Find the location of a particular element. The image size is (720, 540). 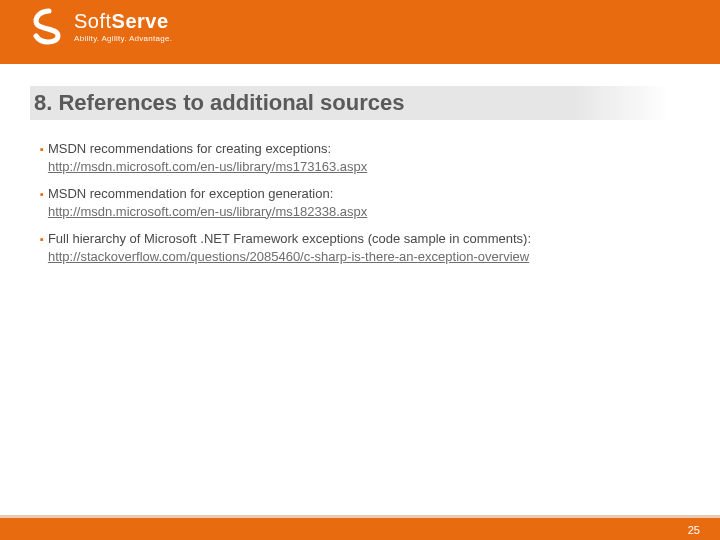

logo-name: SoftServe is located at coordinates (123, 21).